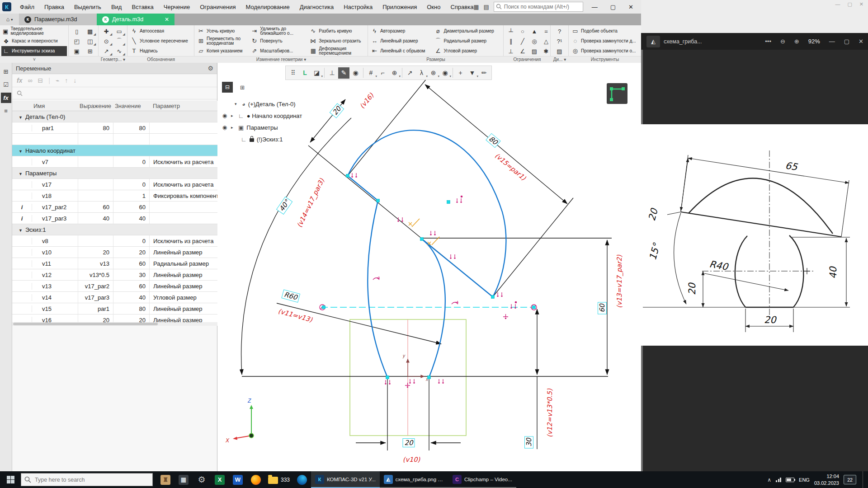  Describe the element at coordinates (10, 480) in the screenshot. I see `start-button` at that location.